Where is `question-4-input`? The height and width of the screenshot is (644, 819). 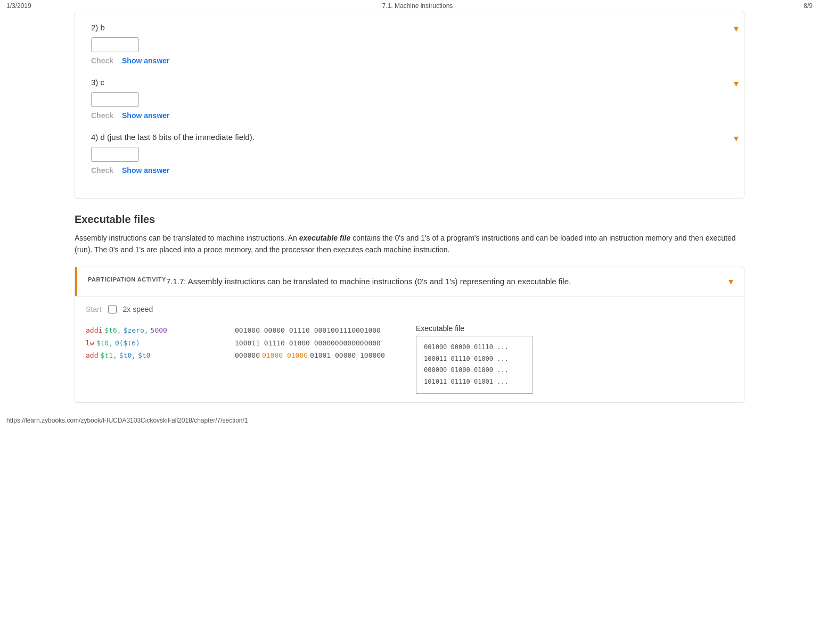
question-4-input is located at coordinates (115, 154).